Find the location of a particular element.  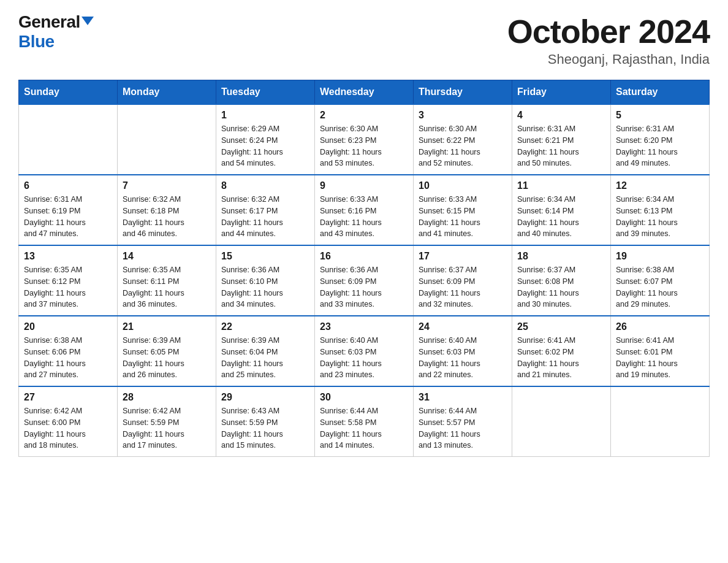

day-number: 20 is located at coordinates (68, 327).